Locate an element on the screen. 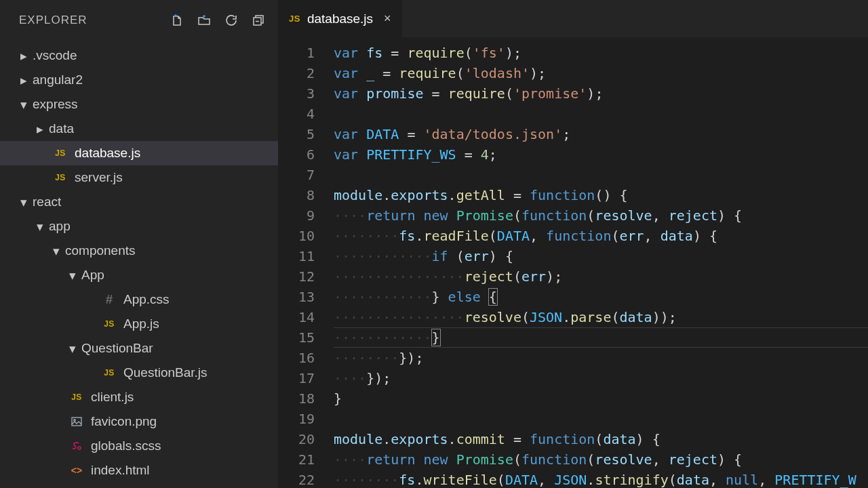 The width and height of the screenshot is (868, 488). tree-item-label: QuestionBar.js is located at coordinates (165, 373).